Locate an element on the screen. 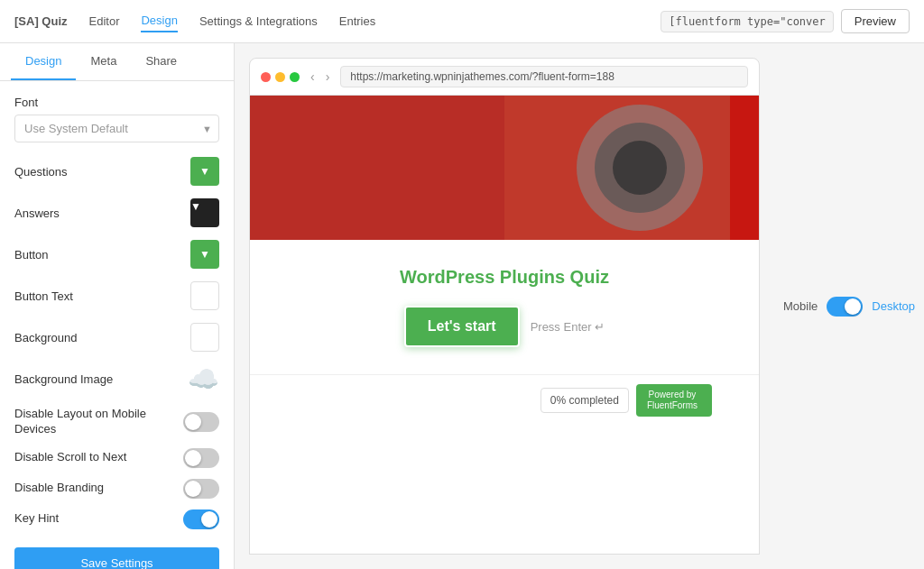 This screenshot has width=924, height=569. footer-down-button: ∨ is located at coordinates (740, 400).